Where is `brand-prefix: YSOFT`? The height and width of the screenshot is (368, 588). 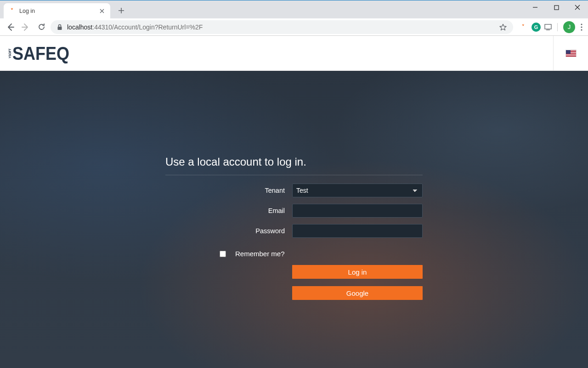
brand-prefix: YSOFT is located at coordinates (10, 53).